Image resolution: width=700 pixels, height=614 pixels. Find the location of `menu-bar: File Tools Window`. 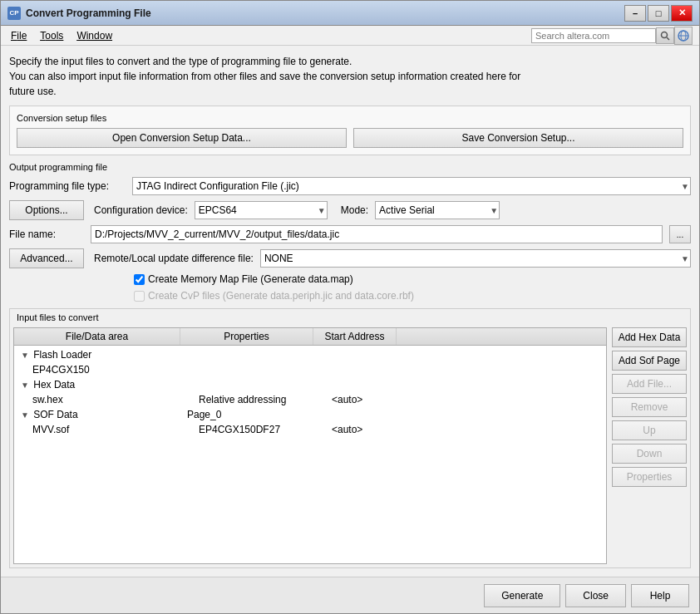

menu-bar: File Tools Window is located at coordinates (350, 36).